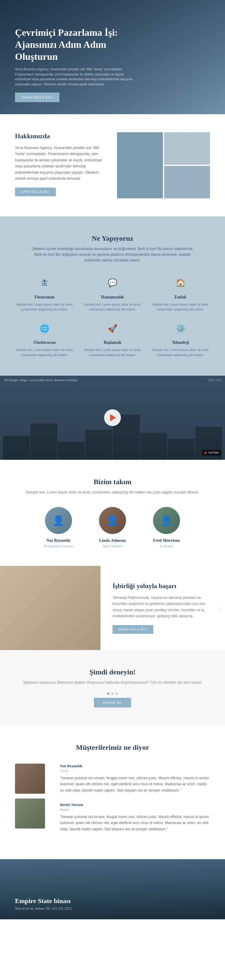  Describe the element at coordinates (163, 586) in the screenshot. I see `collaboration-heading: İşbirliği yoluyla başarı` at that location.